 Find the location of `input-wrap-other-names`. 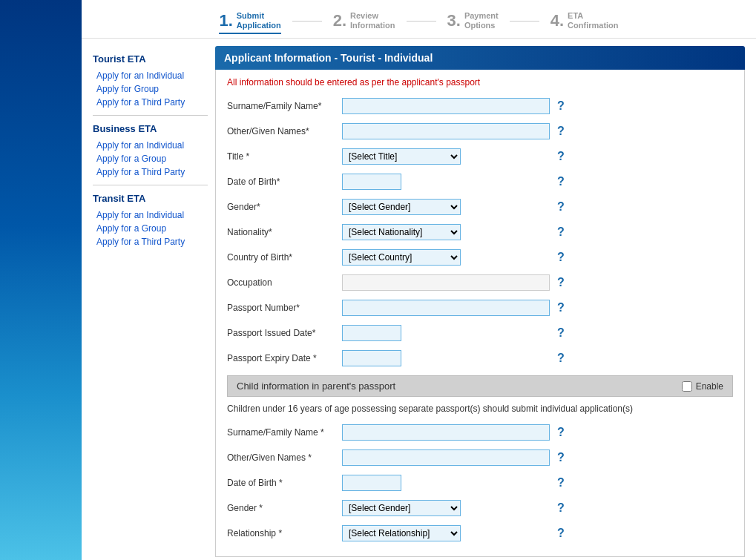

input-wrap-other-names is located at coordinates (446, 131).